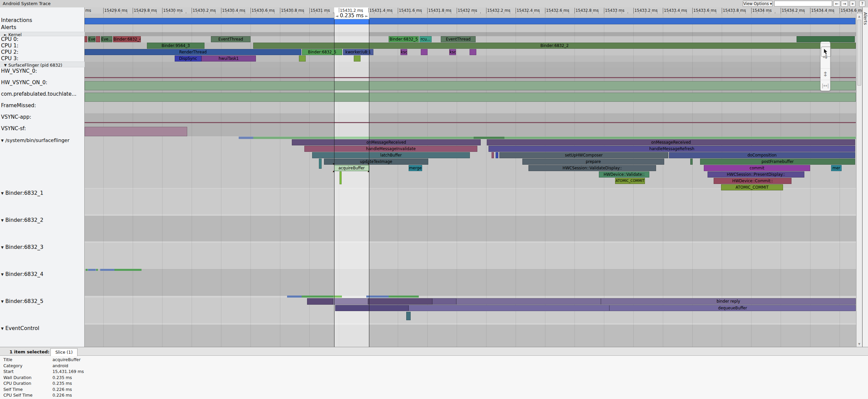  Describe the element at coordinates (176, 46) in the screenshot. I see `trace-slice-binder-9564-3: Binder:9564_3` at that location.